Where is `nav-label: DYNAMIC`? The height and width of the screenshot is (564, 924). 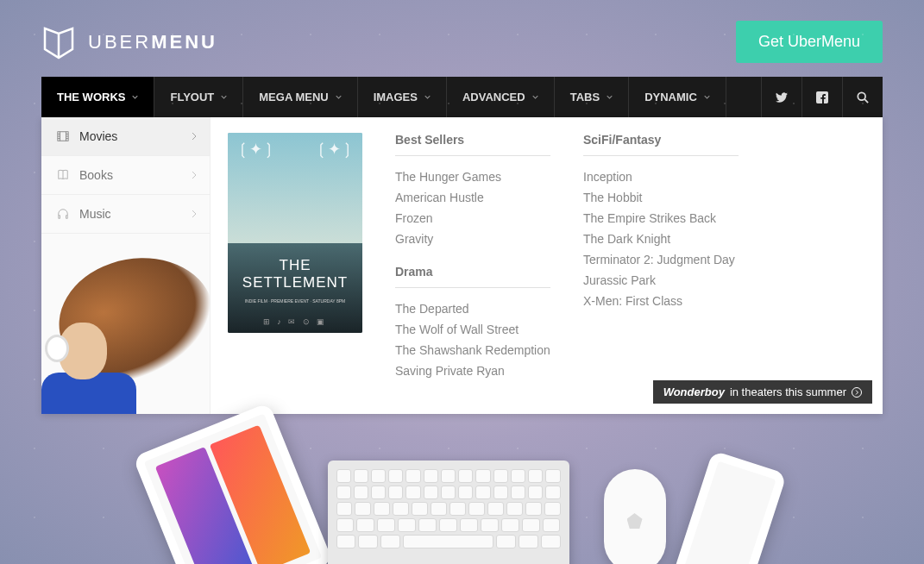 nav-label: DYNAMIC is located at coordinates (671, 97).